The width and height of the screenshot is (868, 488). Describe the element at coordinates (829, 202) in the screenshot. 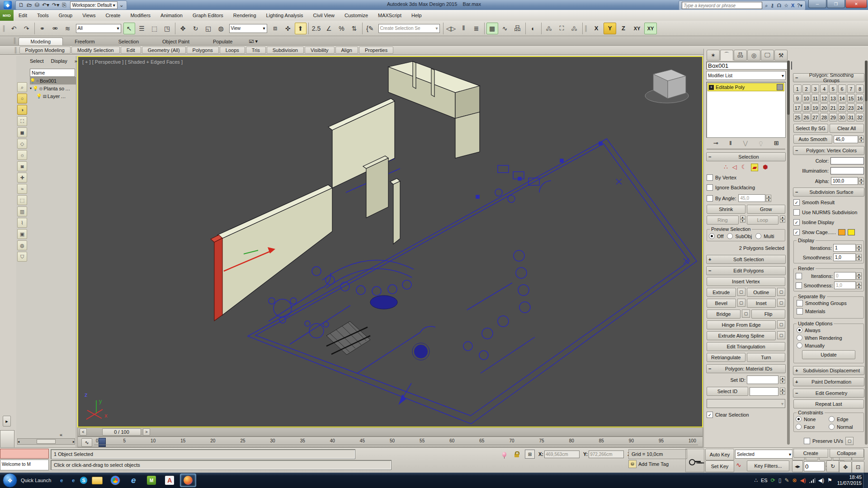

I see `smooth-result-checkbox: ✓Smooth Result` at that location.